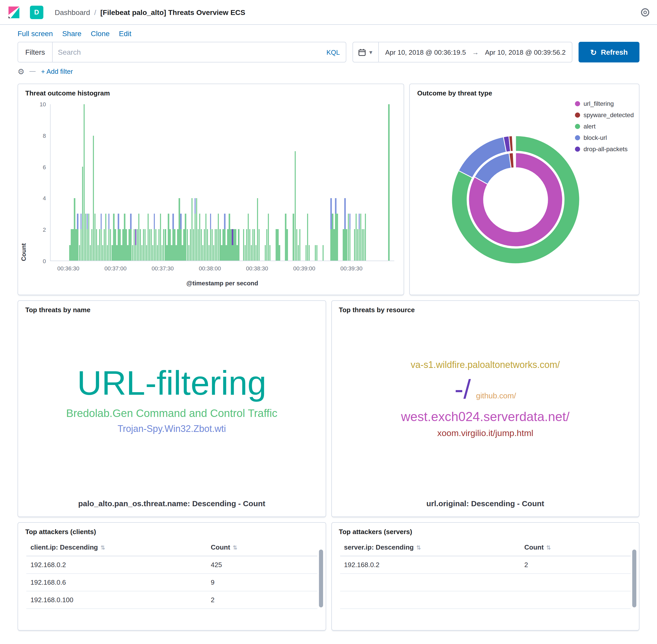 This screenshot has height=644, width=657. I want to click on help-ring-icon, so click(645, 12).